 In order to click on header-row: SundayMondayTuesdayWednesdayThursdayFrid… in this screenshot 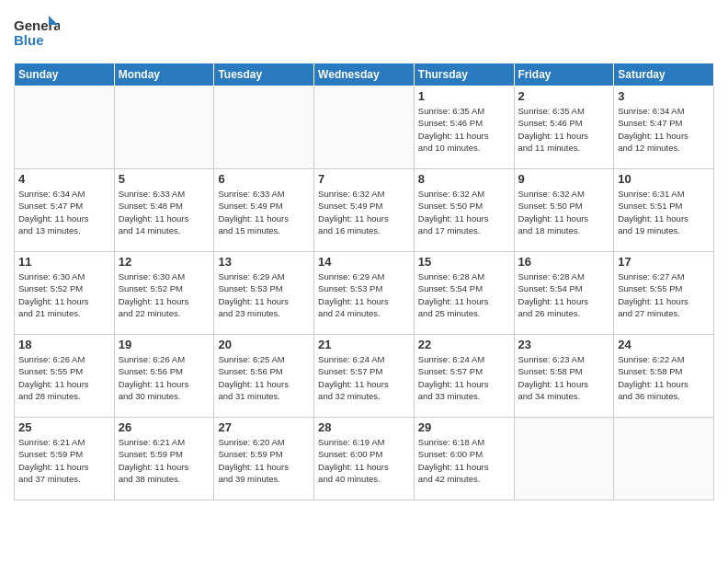, I will do `click(364, 75)`.